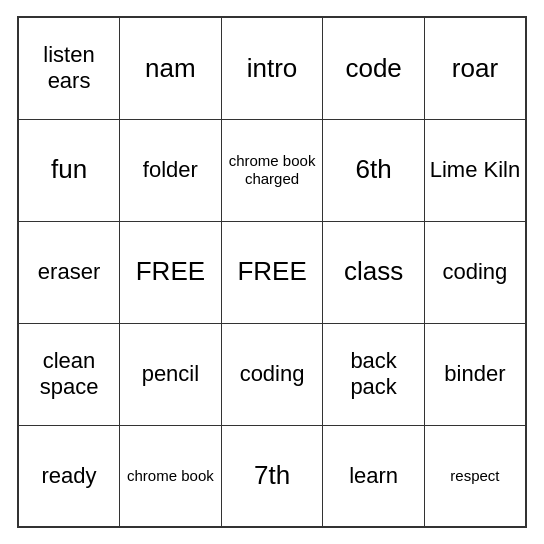 The height and width of the screenshot is (544, 544). What do you see at coordinates (272, 272) in the screenshot?
I see `cell-2-2: FREE` at bounding box center [272, 272].